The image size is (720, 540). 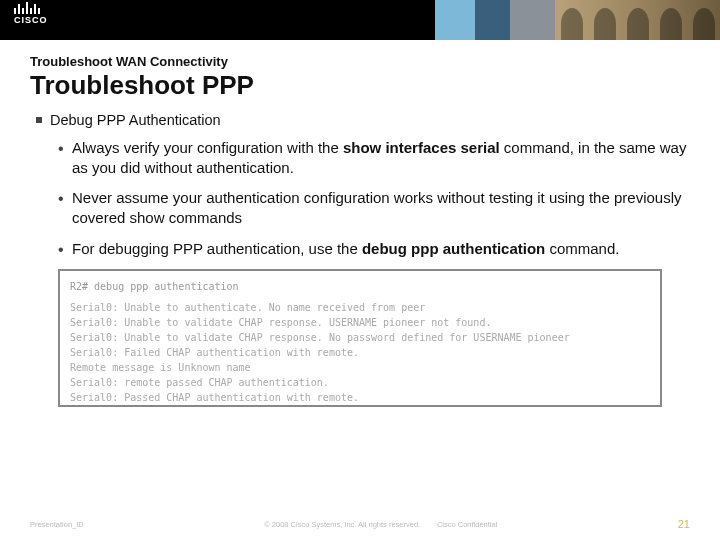 What do you see at coordinates (31, 20) in the screenshot?
I see `brand-name: CISCO` at bounding box center [31, 20].